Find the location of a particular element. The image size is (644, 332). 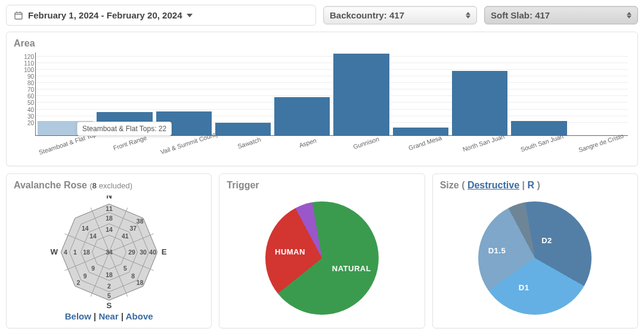

svg-text: W is located at coordinates (54, 252).